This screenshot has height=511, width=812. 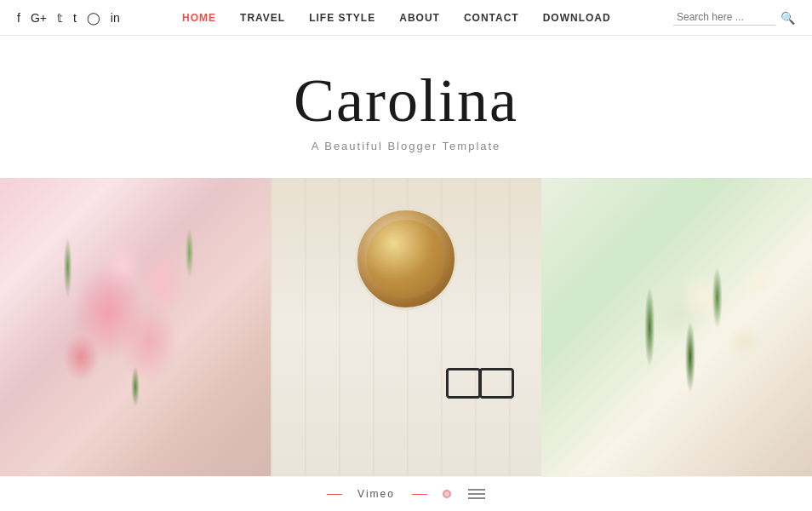 What do you see at coordinates (492, 18) in the screenshot?
I see `nav-contact: CONTACT` at bounding box center [492, 18].